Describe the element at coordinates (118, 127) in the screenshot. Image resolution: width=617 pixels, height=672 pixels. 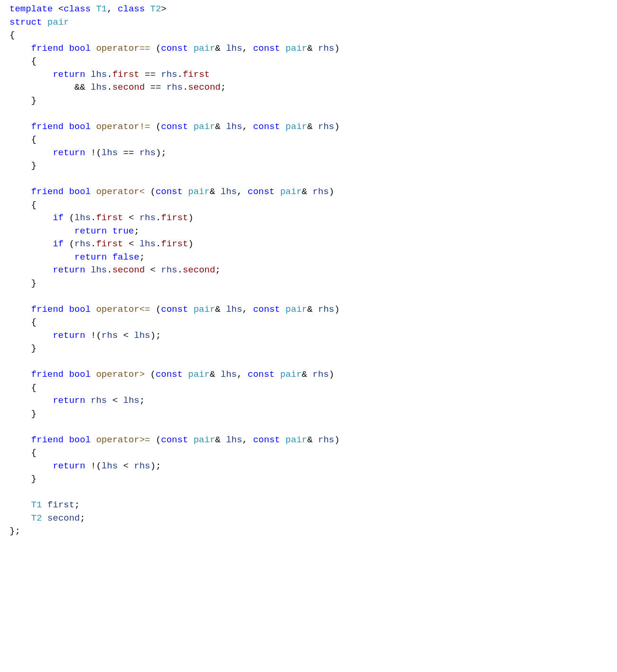
I see `fn-operator-ne: operator` at that location.